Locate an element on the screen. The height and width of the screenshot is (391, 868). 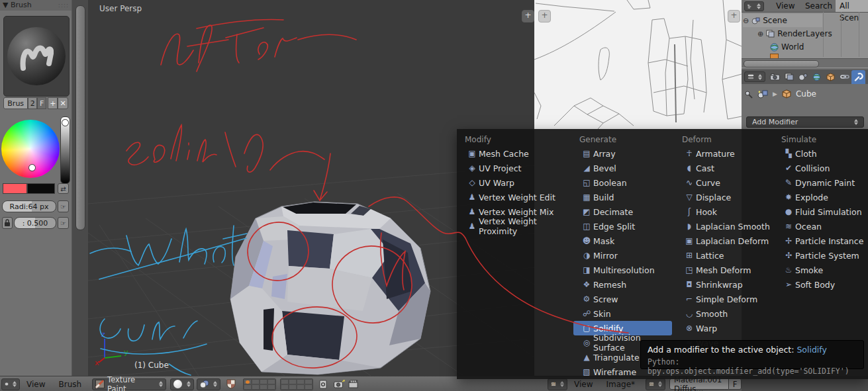
render-animation-button is located at coordinates (353, 384).